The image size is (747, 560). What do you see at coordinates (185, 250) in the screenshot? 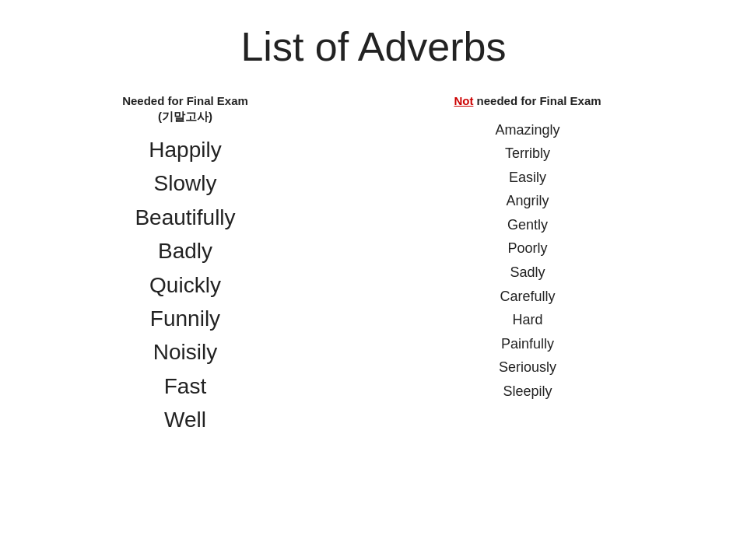
I see `list-item: Badly` at bounding box center [185, 250].